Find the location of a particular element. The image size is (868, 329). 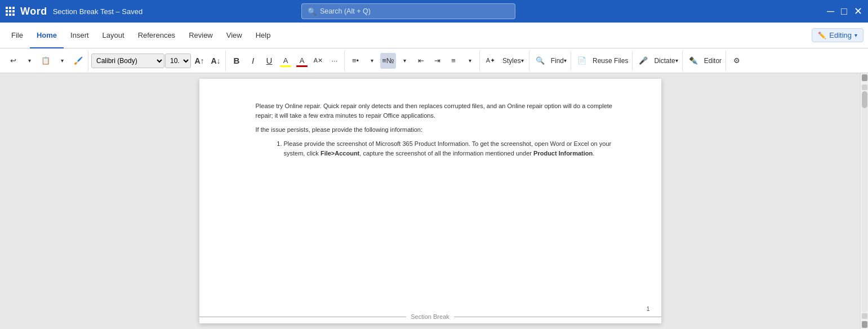

editor-icon: ✒️ is located at coordinates (693, 61).